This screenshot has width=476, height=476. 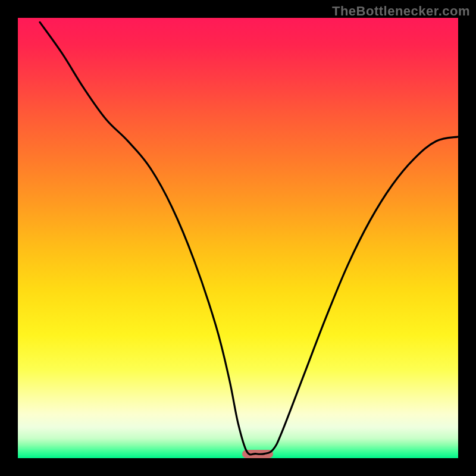 What do you see at coordinates (401, 11) in the screenshot?
I see `watermark-label: TheBottlenecker.com` at bounding box center [401, 11].